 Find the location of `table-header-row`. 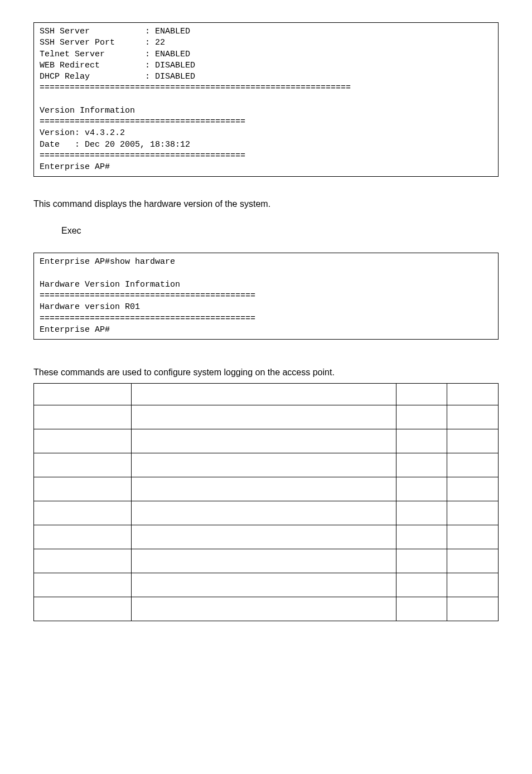

table-header-row is located at coordinates (267, 395).